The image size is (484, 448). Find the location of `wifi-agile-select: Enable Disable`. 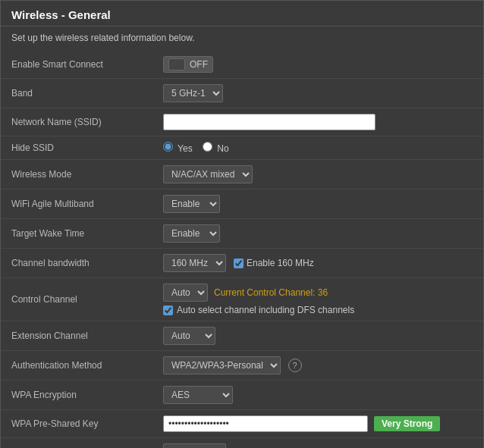

wifi-agile-select: Enable Disable is located at coordinates (191, 204).